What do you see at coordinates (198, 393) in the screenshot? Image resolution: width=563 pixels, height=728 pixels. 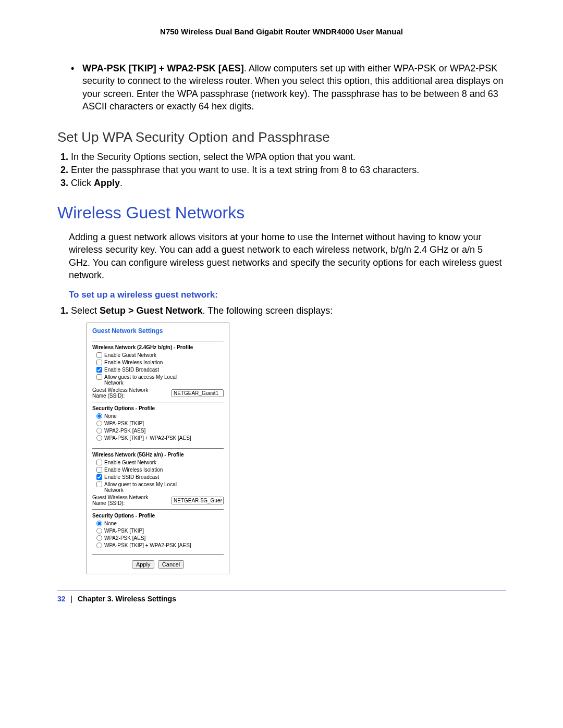 I see `ssid-24-input` at bounding box center [198, 393].